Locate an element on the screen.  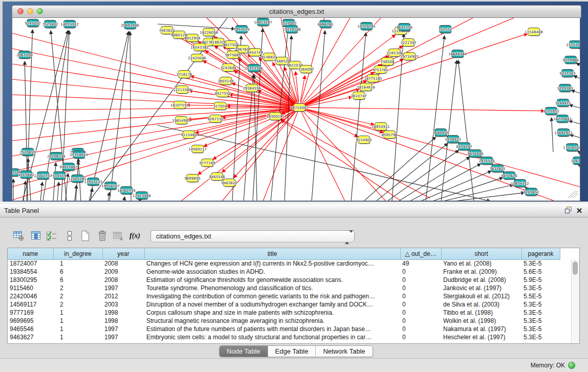
graph-node: 6466161 is located at coordinates (325, 25).